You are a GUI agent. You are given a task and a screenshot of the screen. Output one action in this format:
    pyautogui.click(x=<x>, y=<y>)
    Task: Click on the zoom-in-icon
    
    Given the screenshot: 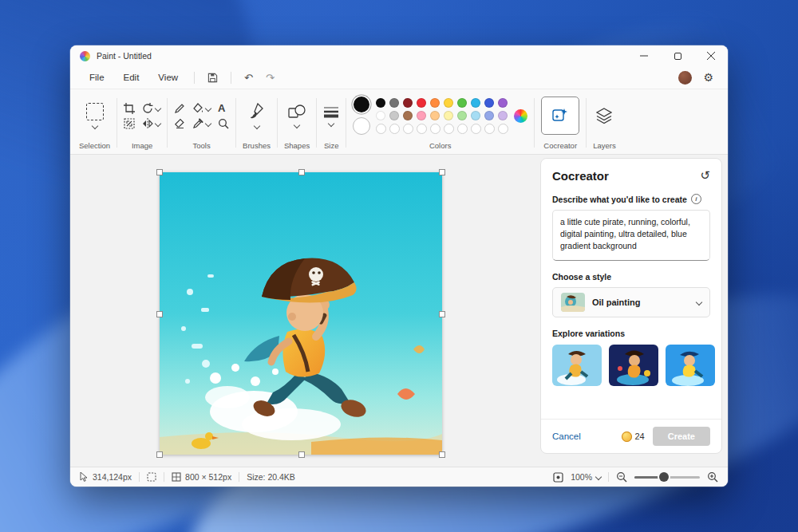 What is the action you would take?
    pyautogui.click(x=713, y=477)
    